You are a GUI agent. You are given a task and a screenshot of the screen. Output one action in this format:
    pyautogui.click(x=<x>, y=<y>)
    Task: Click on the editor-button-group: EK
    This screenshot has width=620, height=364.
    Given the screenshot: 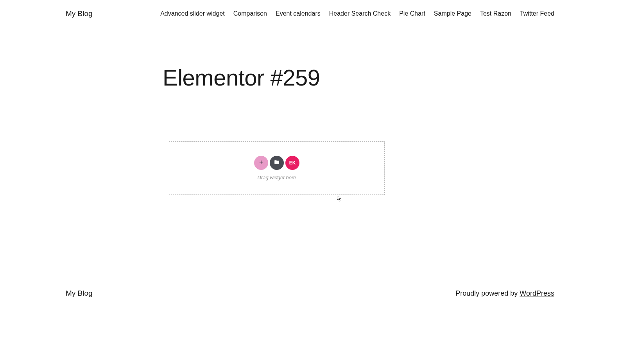 What is the action you would take?
    pyautogui.click(x=277, y=163)
    